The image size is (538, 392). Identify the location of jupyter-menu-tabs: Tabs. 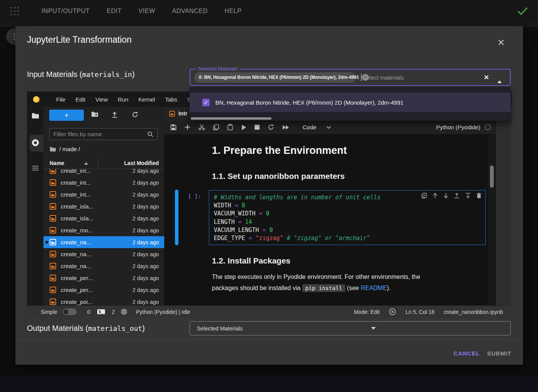
(171, 99).